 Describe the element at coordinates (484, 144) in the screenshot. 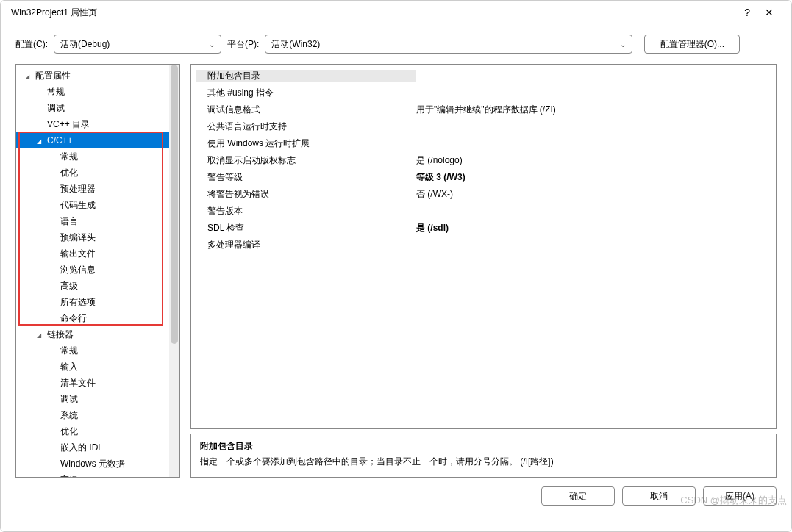

I see `prop-row-4: 使用 Windows 运行时扩展` at that location.